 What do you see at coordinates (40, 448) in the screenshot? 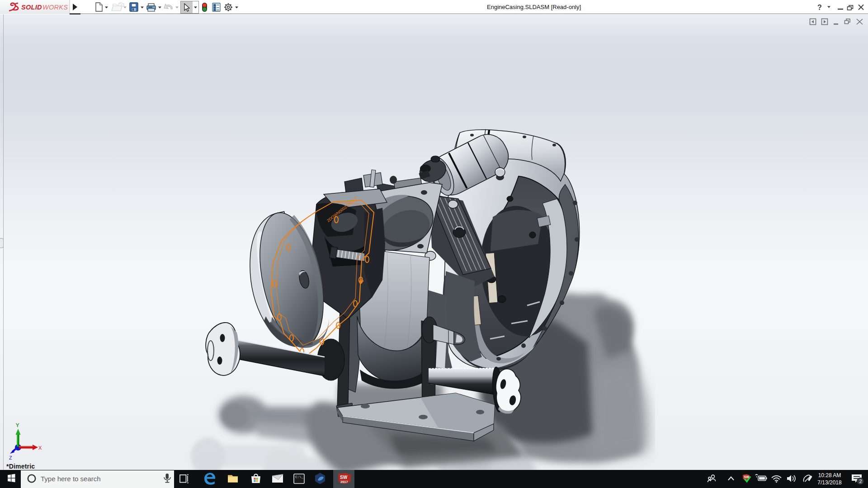
I see `svg-text: X` at bounding box center [40, 448].